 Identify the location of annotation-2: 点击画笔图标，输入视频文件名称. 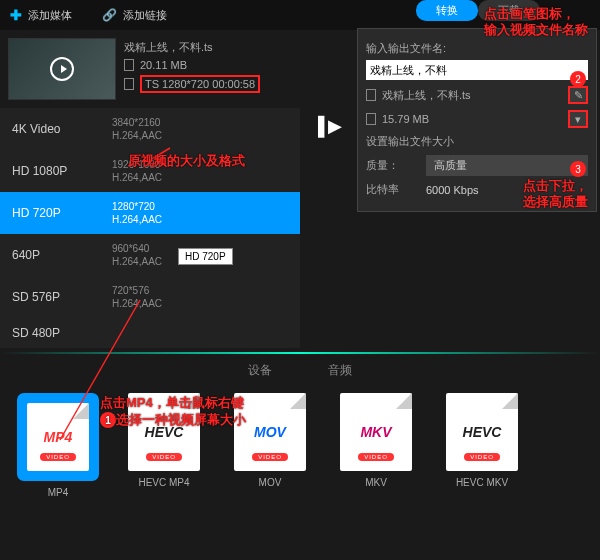
(536, 22).